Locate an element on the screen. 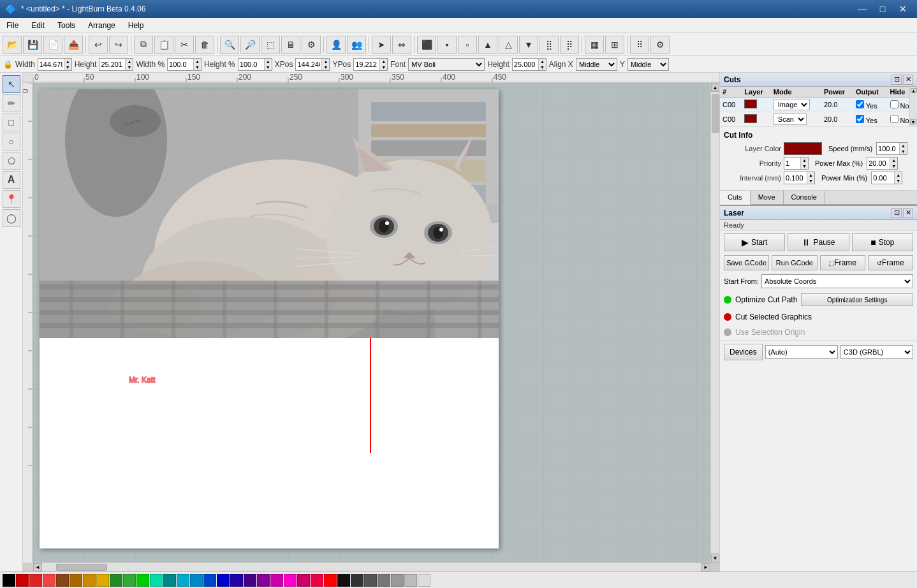 The width and height of the screenshot is (917, 588). priority-up: ▲ is located at coordinates (804, 161).